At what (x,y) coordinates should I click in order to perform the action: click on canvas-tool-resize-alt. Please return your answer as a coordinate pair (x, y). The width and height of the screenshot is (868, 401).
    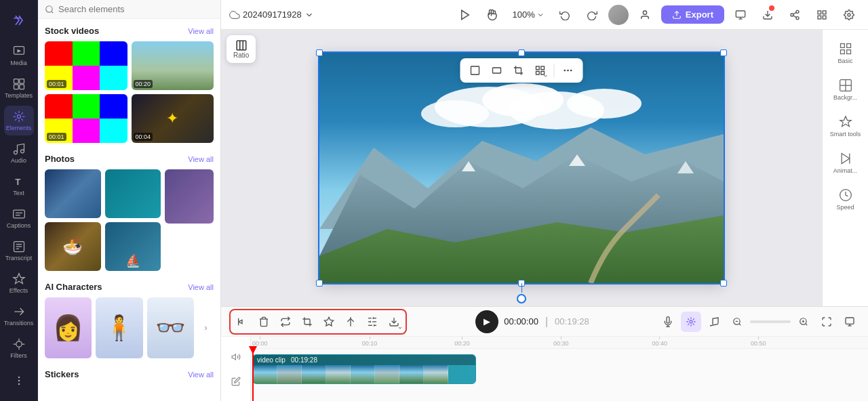
    Looking at the image, I should click on (497, 70).